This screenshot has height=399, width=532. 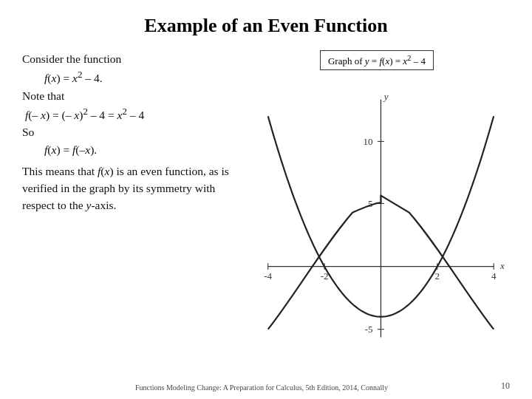 I want to click on text-line6: f(x) = f(–x)., so click(x=140, y=149).